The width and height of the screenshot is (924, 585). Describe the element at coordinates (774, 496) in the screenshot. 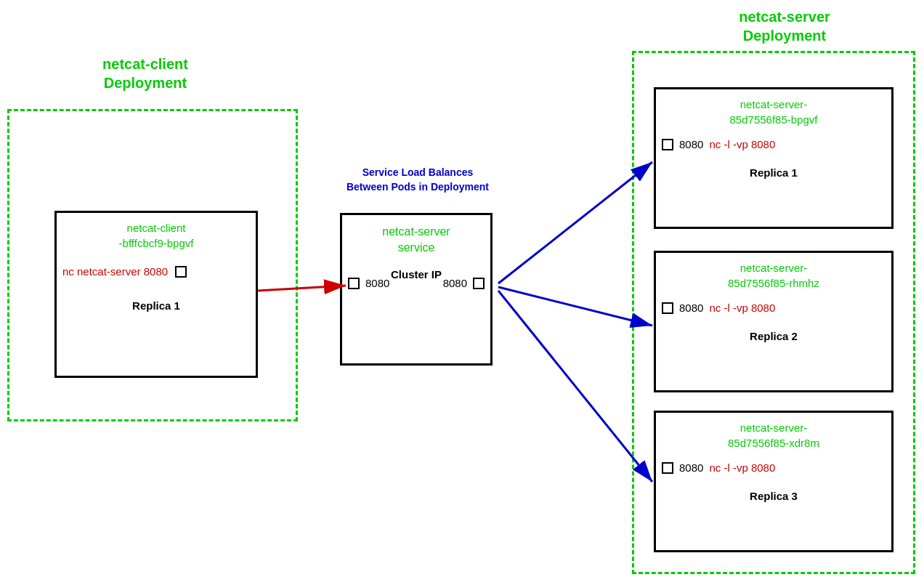

I see `server-pod-3-replica: Replica 3` at that location.